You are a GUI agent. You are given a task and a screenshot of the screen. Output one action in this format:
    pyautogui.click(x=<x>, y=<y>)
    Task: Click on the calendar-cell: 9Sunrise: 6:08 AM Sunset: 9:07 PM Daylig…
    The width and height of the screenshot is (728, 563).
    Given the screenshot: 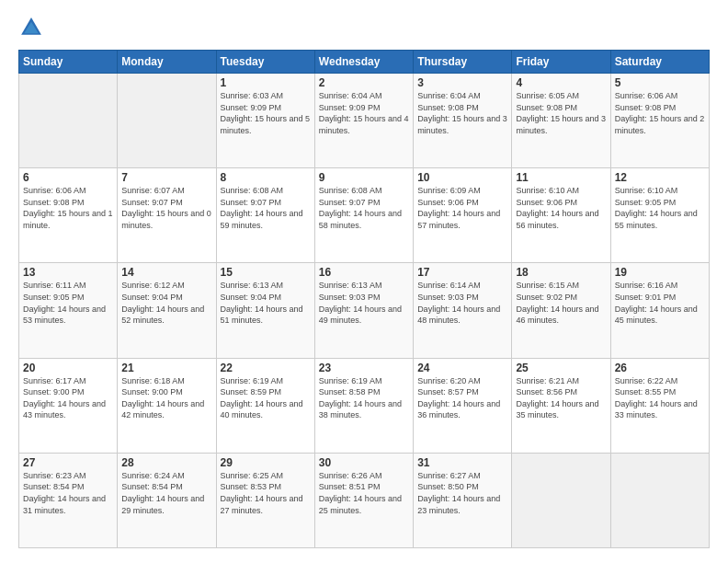 What is the action you would take?
    pyautogui.click(x=364, y=215)
    